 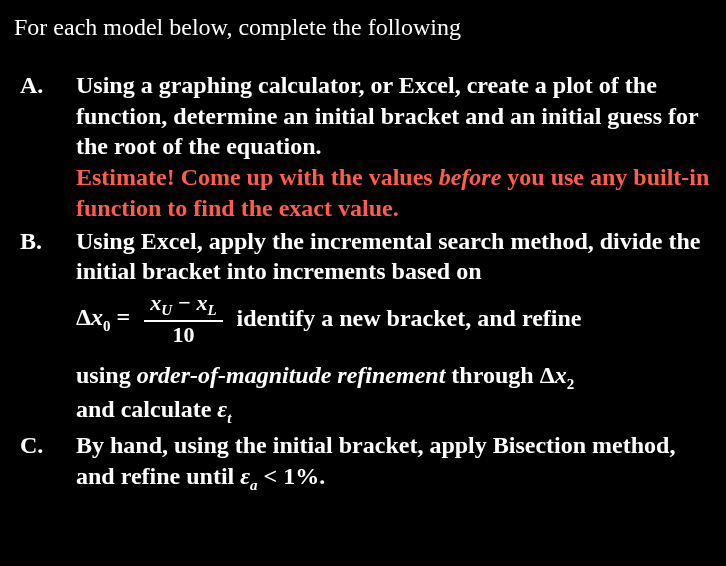 What do you see at coordinates (212, 310) in the screenshot?
I see `num-sub2: L` at bounding box center [212, 310].